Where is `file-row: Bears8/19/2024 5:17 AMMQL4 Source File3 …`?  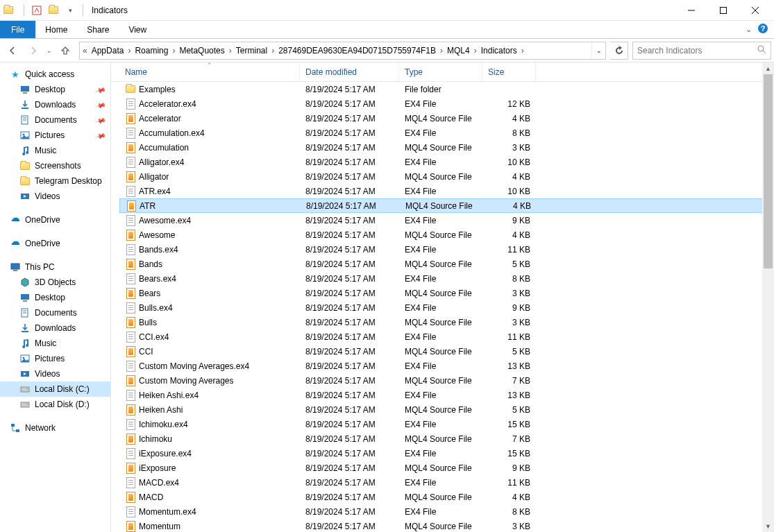
file-row: Bears8/19/2024 5:17 AMMQL4 Source File3 … is located at coordinates (447, 293).